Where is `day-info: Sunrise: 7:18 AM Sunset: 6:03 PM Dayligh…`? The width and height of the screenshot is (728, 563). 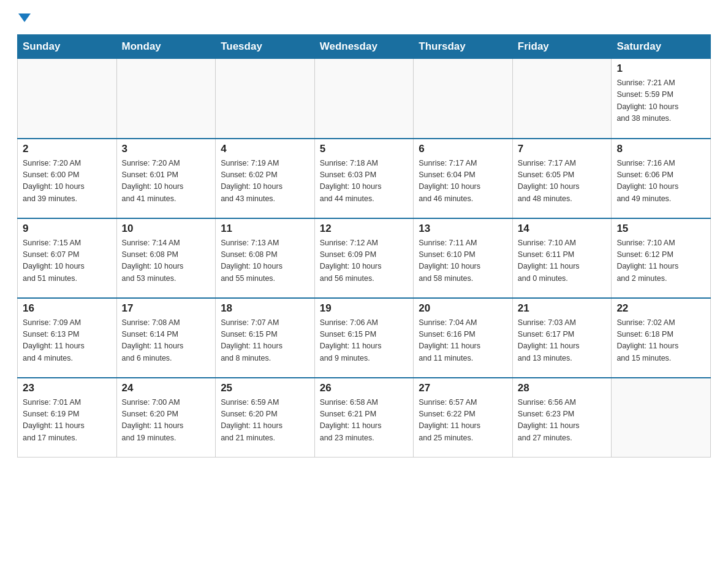 day-info: Sunrise: 7:18 AM Sunset: 6:03 PM Dayligh… is located at coordinates (364, 182).